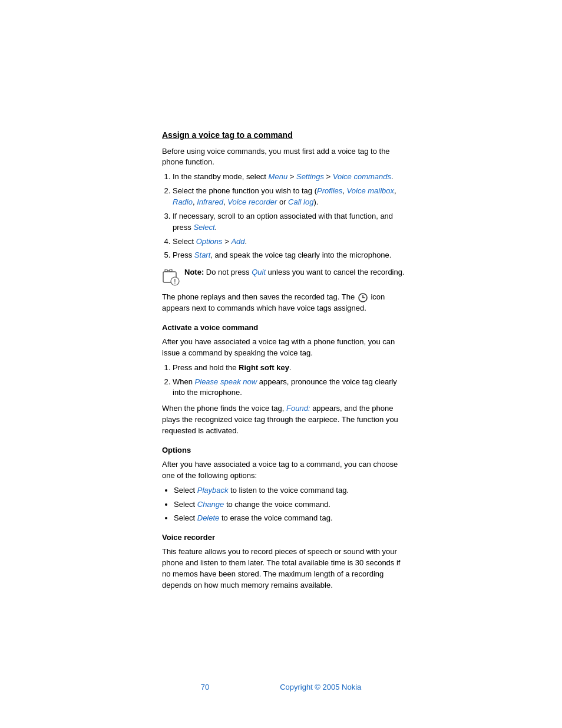 The image size is (562, 728). I want to click on select-link: Select, so click(204, 228).